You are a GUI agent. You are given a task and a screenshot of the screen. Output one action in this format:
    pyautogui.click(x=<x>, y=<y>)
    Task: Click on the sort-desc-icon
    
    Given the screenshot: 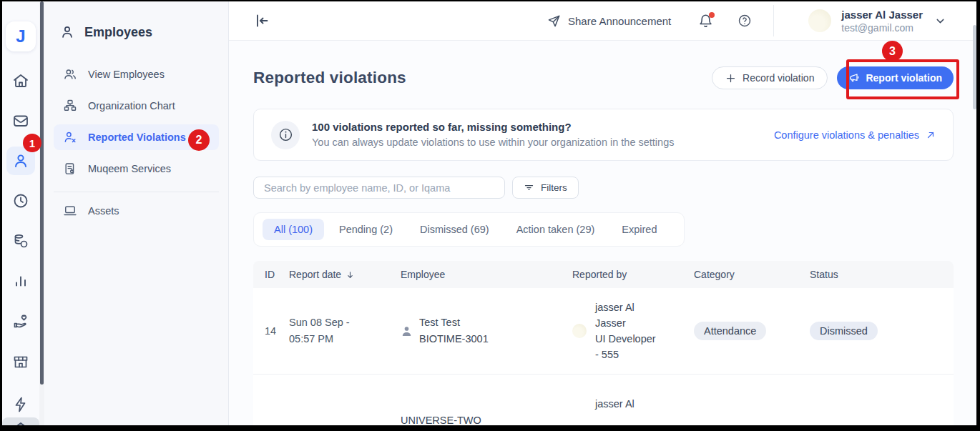 What is the action you would take?
    pyautogui.click(x=351, y=274)
    